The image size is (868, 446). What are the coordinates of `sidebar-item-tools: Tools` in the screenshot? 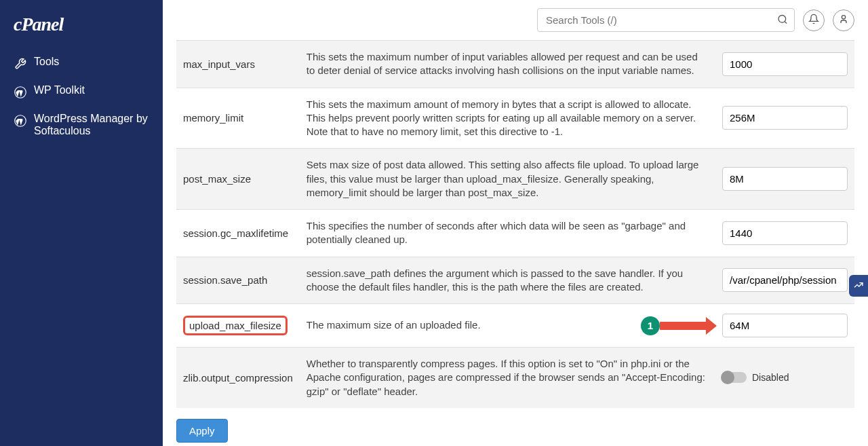 It's located at (81, 63).